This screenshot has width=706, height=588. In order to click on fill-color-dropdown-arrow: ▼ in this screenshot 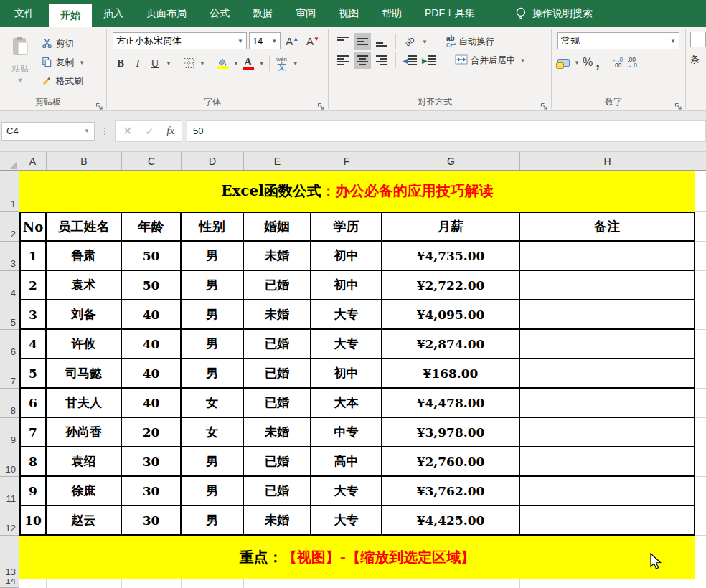, I will do `click(236, 63)`.